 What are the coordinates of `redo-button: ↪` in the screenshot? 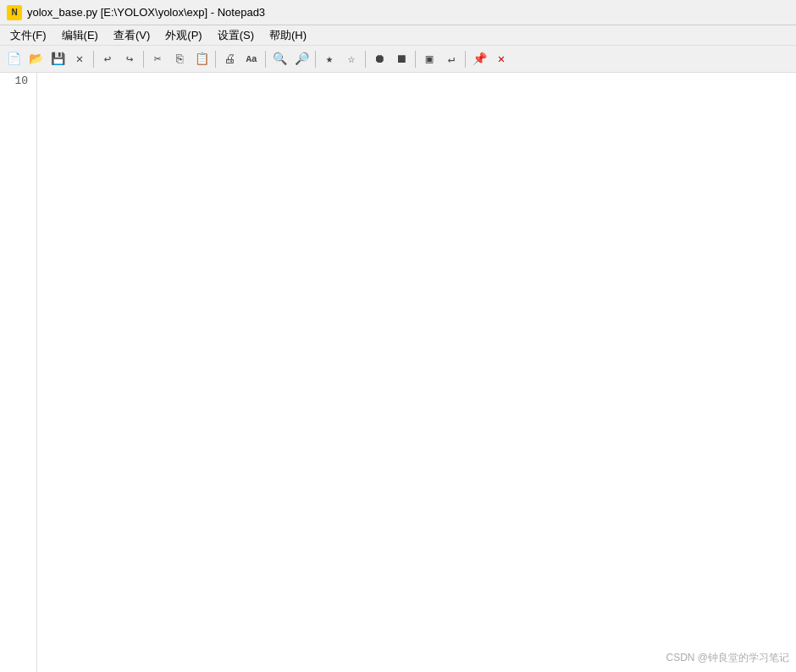 It's located at (130, 59).